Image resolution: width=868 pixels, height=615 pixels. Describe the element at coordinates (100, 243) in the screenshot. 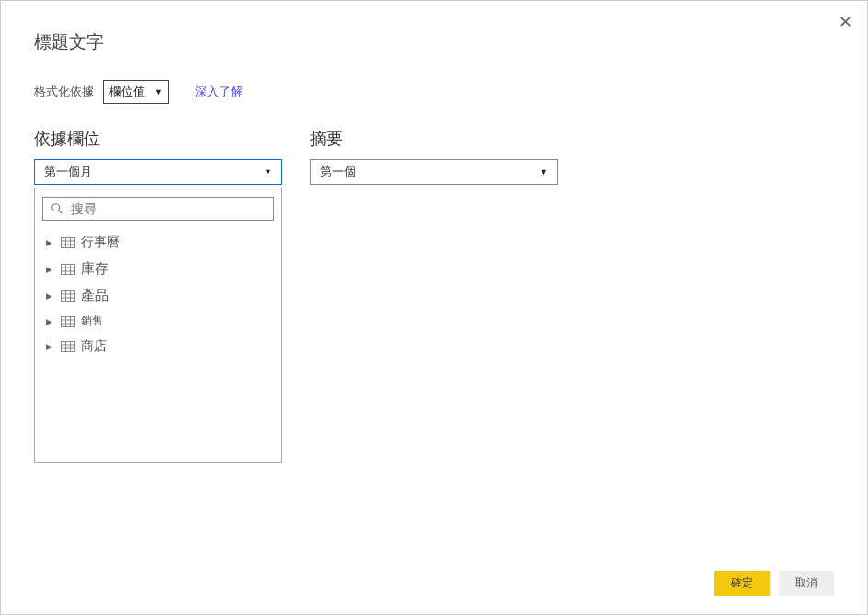

I see `tree-item-label: 行事曆` at that location.